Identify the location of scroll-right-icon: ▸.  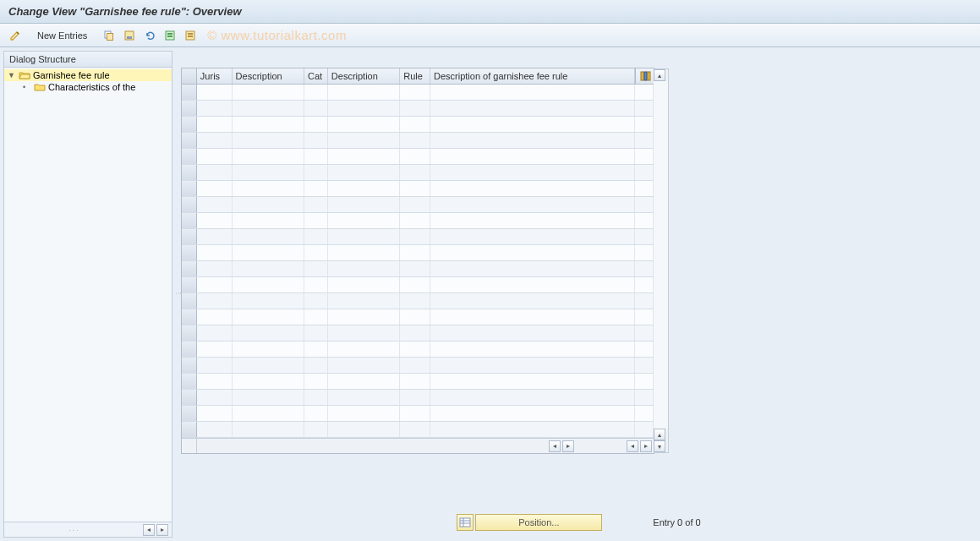
(646, 446).